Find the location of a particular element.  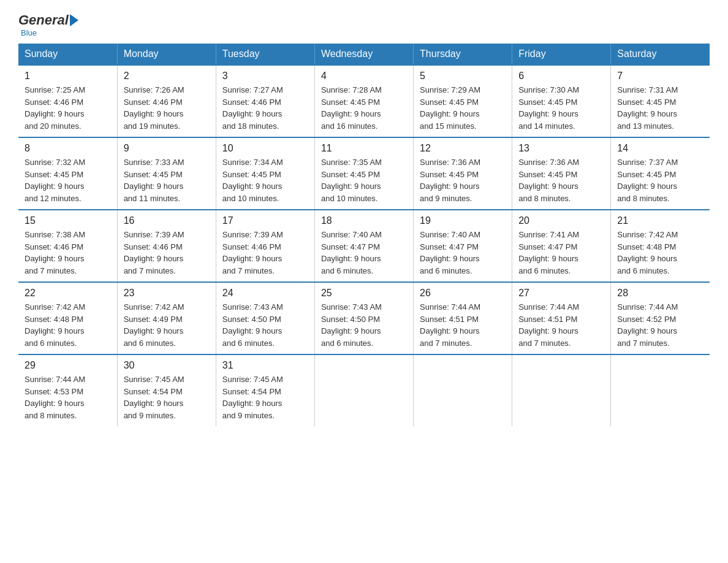

calendar-cell: 8 Sunrise: 7:32 AMSunset: 4:45 PMDayligh… is located at coordinates (67, 174).